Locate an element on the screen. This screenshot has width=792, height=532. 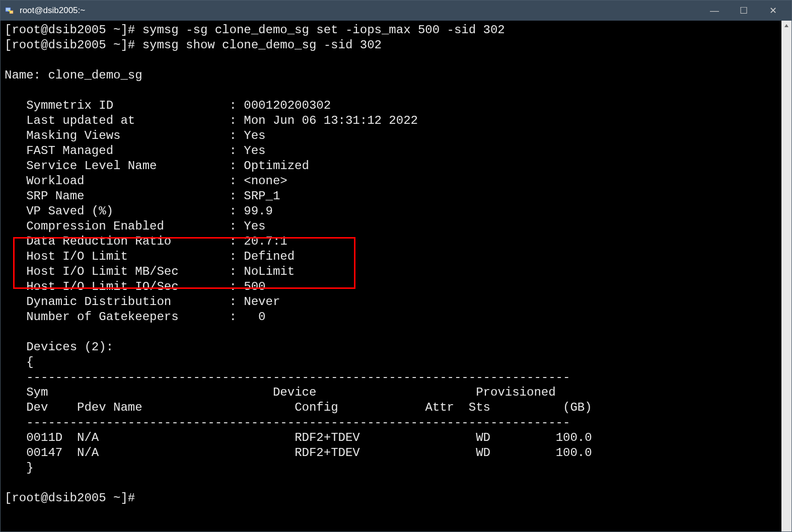
table-header: Dev is located at coordinates (37, 408).